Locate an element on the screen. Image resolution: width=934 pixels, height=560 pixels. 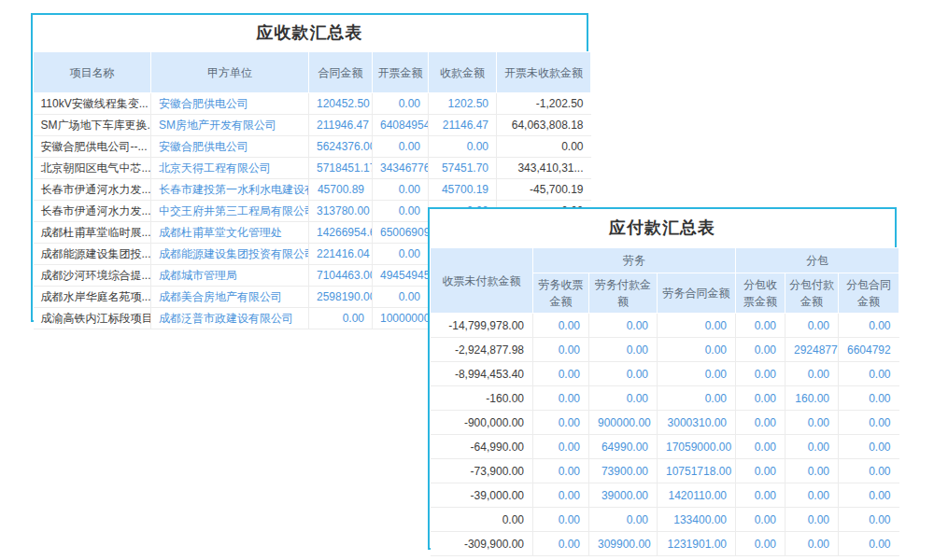
table-row: -73,900.000.0073900.0010751718.000.000.0… is located at coordinates (665, 471).